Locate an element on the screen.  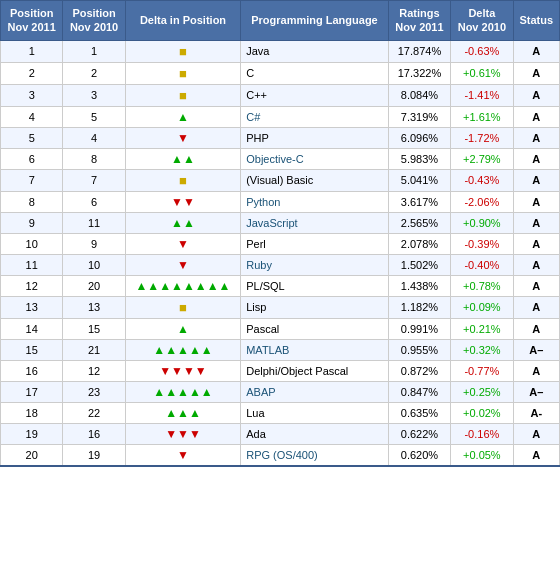
rating-delta: -1.41% is located at coordinates (482, 95).